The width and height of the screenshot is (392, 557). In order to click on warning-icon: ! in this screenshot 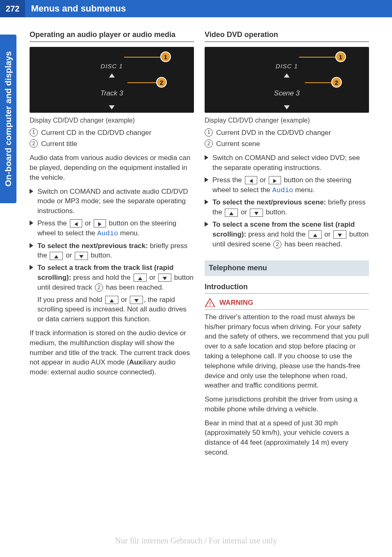, I will do `click(210, 303)`.